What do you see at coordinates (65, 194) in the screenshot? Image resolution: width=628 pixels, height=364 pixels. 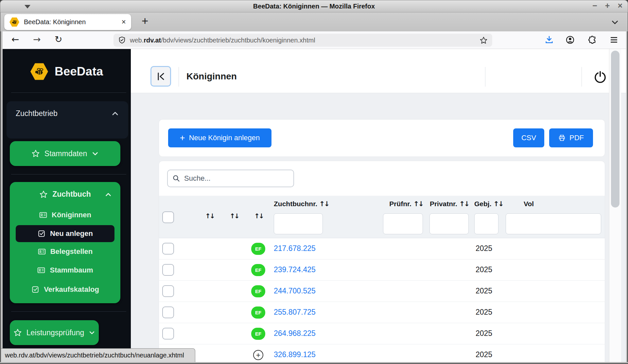 I see `sidebar-item-zuchtbuch: Zuchtbuch` at bounding box center [65, 194].